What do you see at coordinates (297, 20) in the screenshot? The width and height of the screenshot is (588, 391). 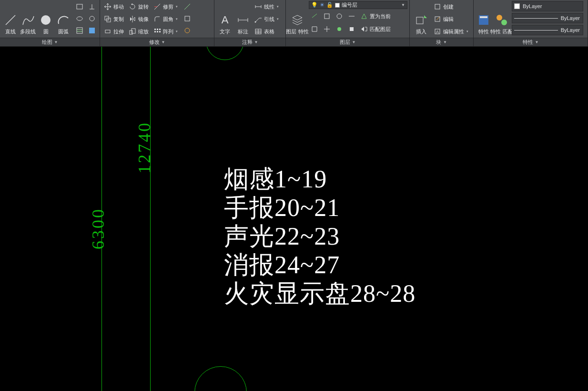 I see `layers-icon` at bounding box center [297, 20].